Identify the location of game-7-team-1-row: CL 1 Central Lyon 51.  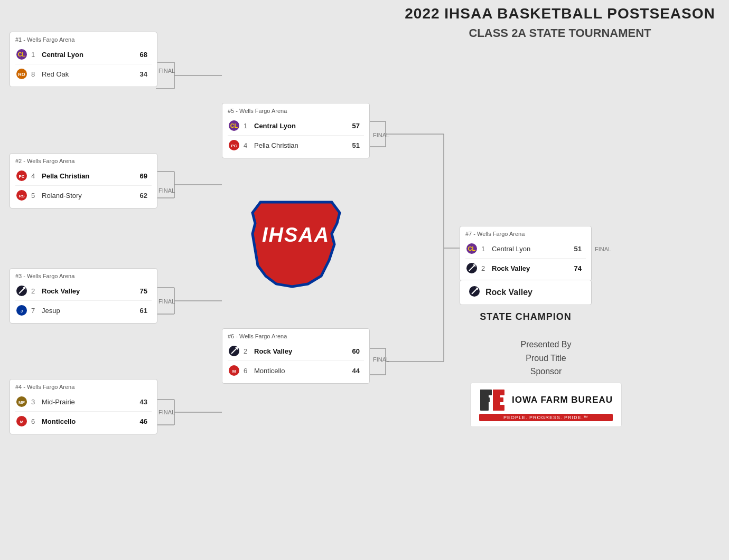
(526, 249).